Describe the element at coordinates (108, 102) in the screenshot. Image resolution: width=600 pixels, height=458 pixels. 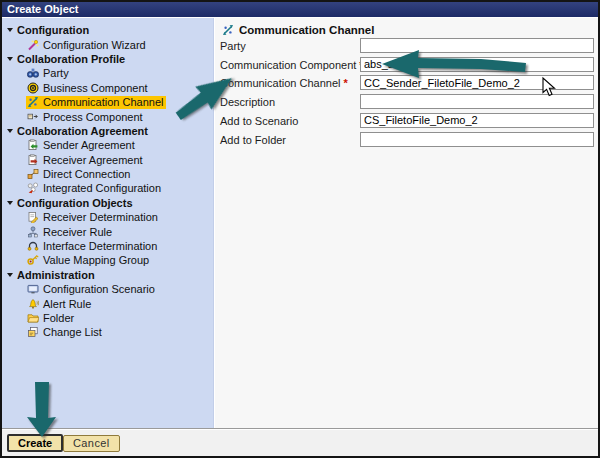
I see `sidebar-item-communication-channel: Communication Channel` at that location.